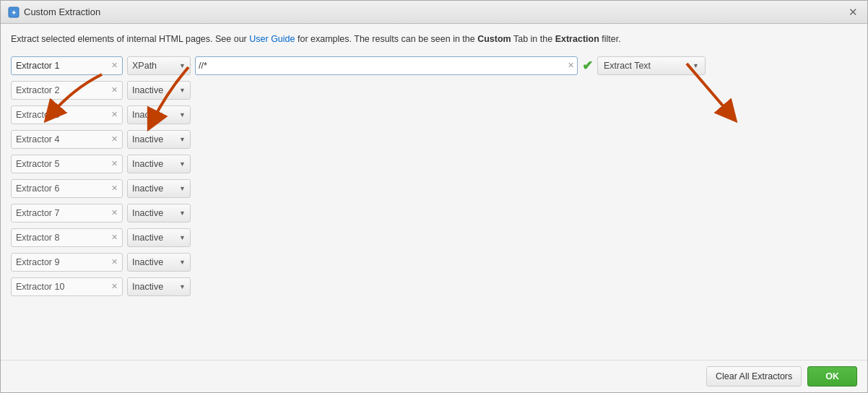 This screenshot has width=868, height=393. Describe the element at coordinates (434, 213) in the screenshot. I see `extractor-row-7: Extractor 7 ✕ Inactive ▼` at that location.